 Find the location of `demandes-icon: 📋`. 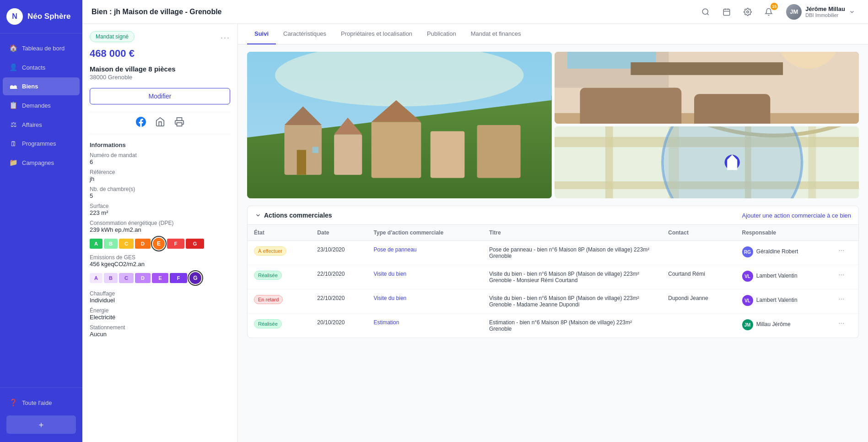

demandes-icon: 📋 is located at coordinates (13, 105).